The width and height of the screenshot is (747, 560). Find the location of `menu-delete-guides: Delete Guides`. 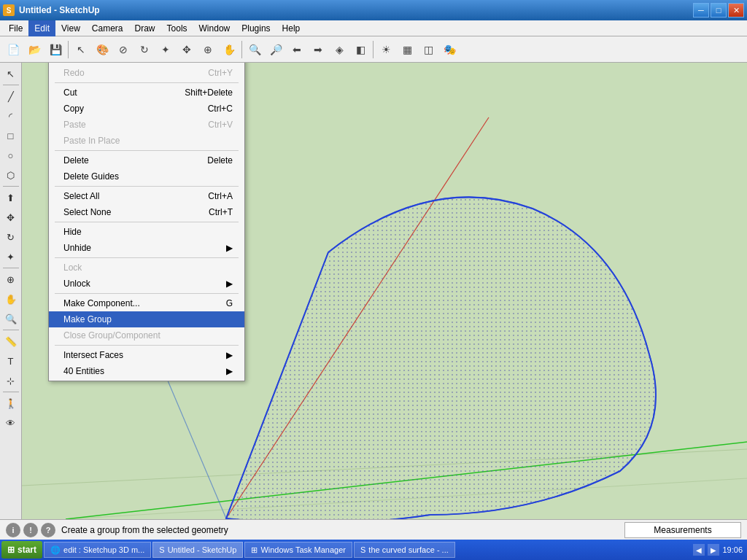

menu-delete-guides: Delete Guides is located at coordinates (147, 176).